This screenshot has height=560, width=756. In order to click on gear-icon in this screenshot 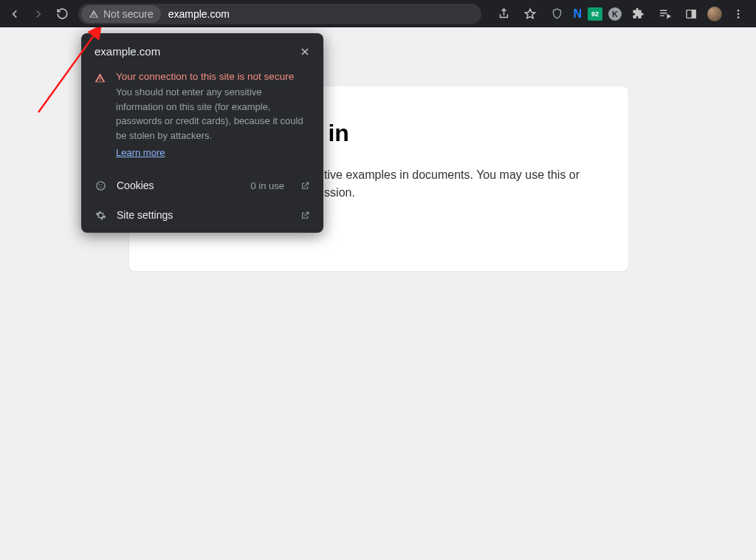, I will do `click(100, 216)`.